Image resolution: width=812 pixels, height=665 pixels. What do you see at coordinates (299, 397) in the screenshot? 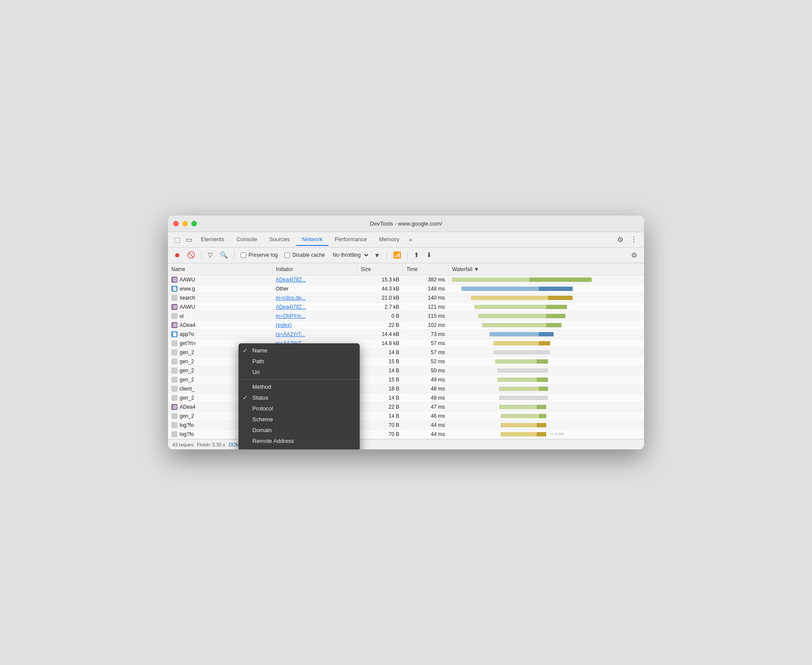
I see `cm-item-status: Status` at bounding box center [299, 397].